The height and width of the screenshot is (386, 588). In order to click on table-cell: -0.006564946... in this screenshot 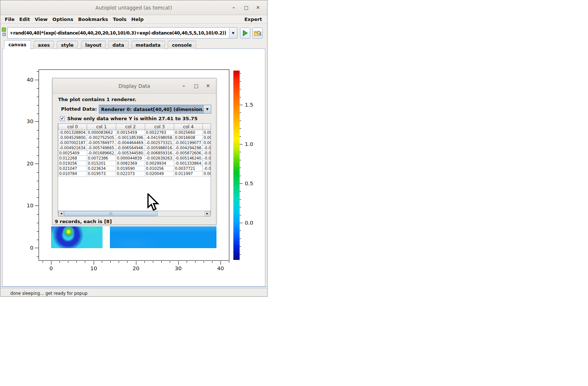, I will do `click(131, 148)`.